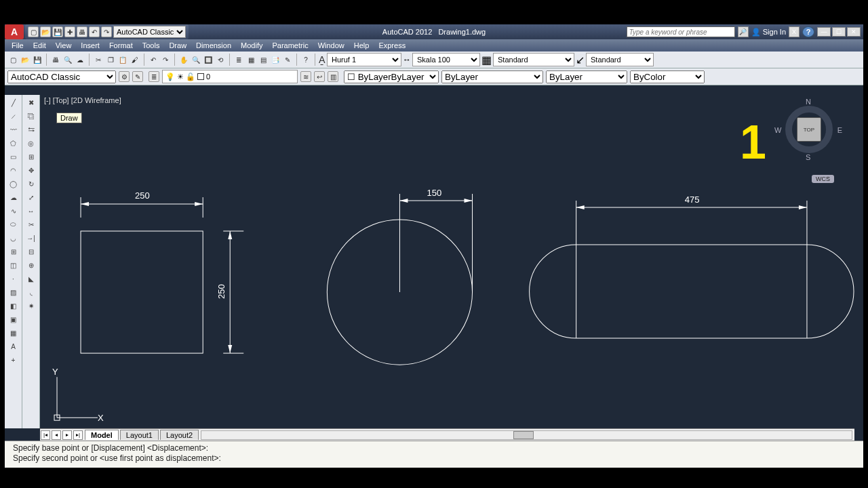 The image size is (868, 488). Describe the element at coordinates (45, 435) in the screenshot. I see `tab-first-icon: |◂` at that location.